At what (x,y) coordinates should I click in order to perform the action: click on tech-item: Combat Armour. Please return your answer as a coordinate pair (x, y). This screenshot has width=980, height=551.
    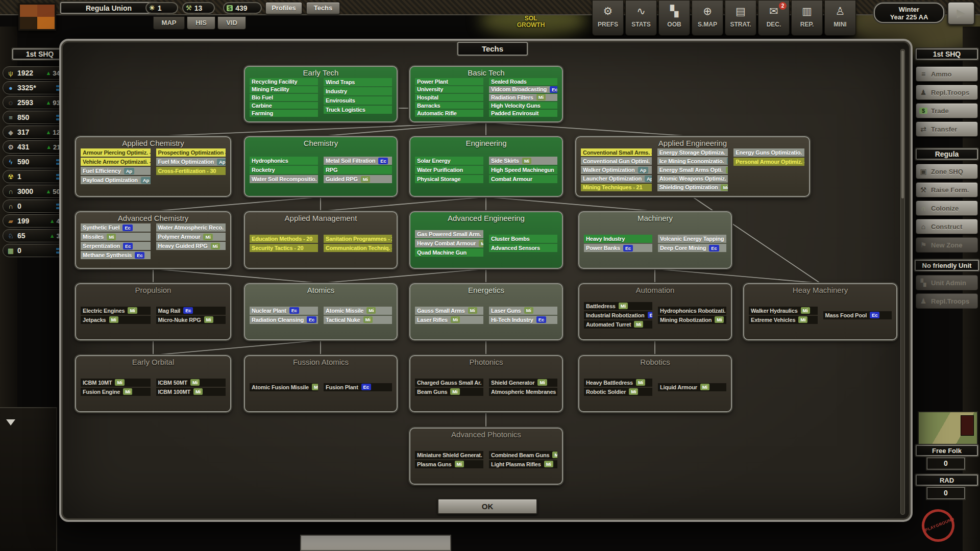
    Looking at the image, I should click on (523, 179).